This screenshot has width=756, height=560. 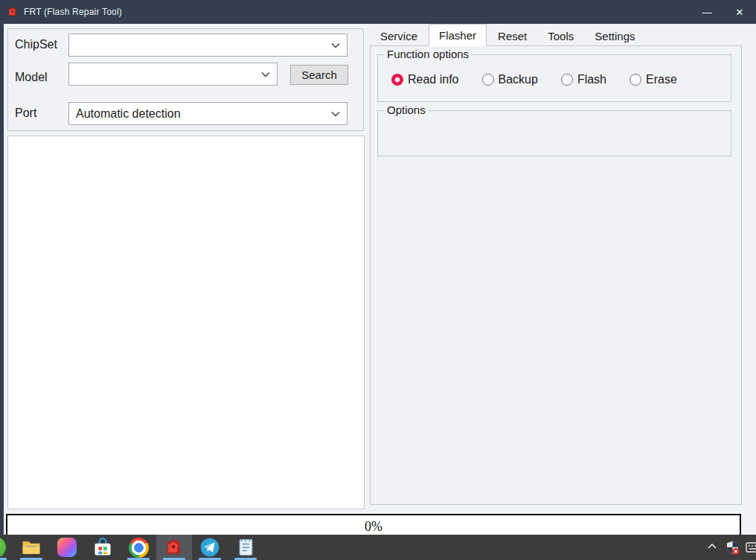 I want to click on window-title: FRT (Flash Repair Tool), so click(x=73, y=12).